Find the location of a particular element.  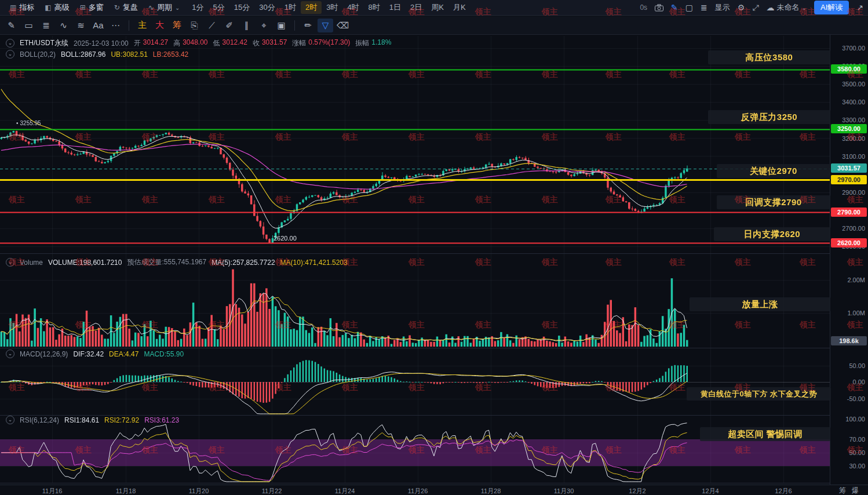

boll-title: BOLL(20,2) is located at coordinates (38, 54).